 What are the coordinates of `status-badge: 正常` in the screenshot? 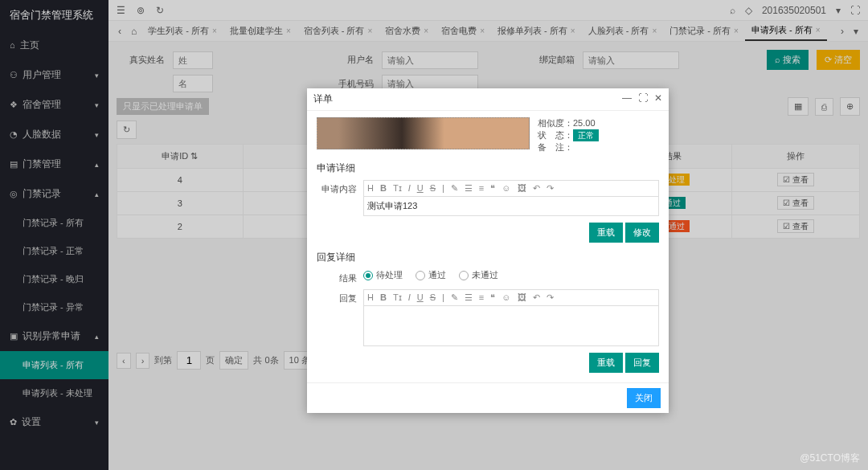 It's located at (586, 135).